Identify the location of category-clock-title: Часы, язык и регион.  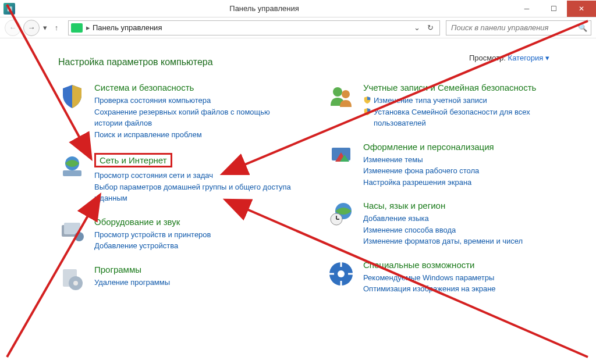
(404, 206).